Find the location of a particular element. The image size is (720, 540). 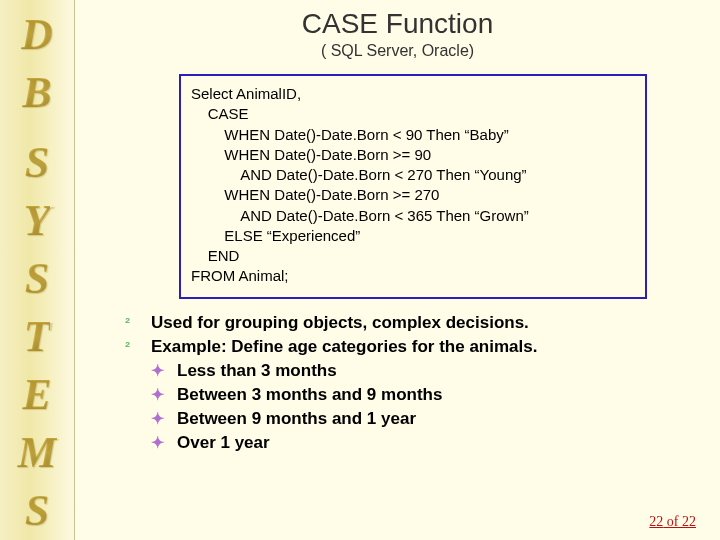

bullet-l2: ✦ Between 3 months and 9 months is located at coordinates (422, 395).